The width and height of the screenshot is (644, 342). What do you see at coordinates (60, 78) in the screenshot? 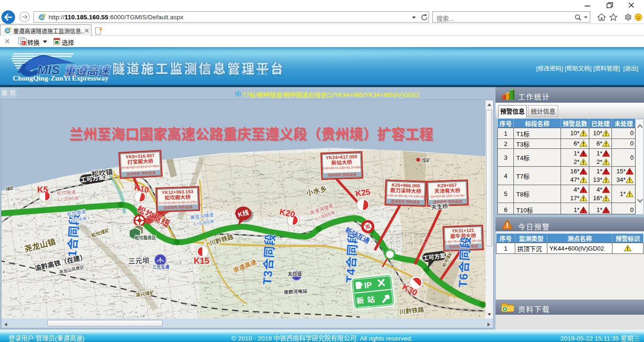
I see `svg-text: ChongQing-ZunYi Expressway` at bounding box center [60, 78].